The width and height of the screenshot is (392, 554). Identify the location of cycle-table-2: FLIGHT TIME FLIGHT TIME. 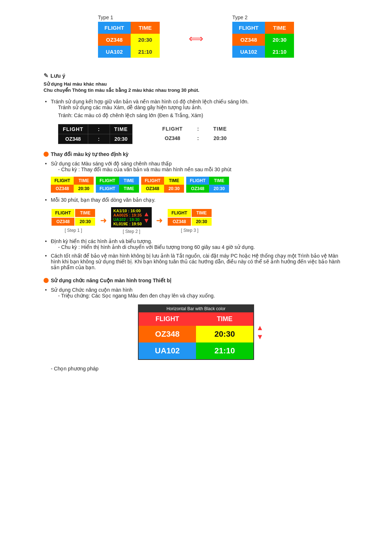
(117, 185).